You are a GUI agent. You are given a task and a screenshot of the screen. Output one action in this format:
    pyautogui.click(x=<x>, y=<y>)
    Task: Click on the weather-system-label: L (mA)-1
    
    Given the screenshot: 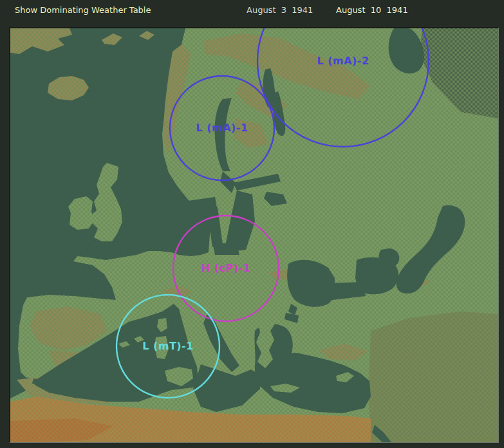 What is the action you would take?
    pyautogui.click(x=221, y=127)
    